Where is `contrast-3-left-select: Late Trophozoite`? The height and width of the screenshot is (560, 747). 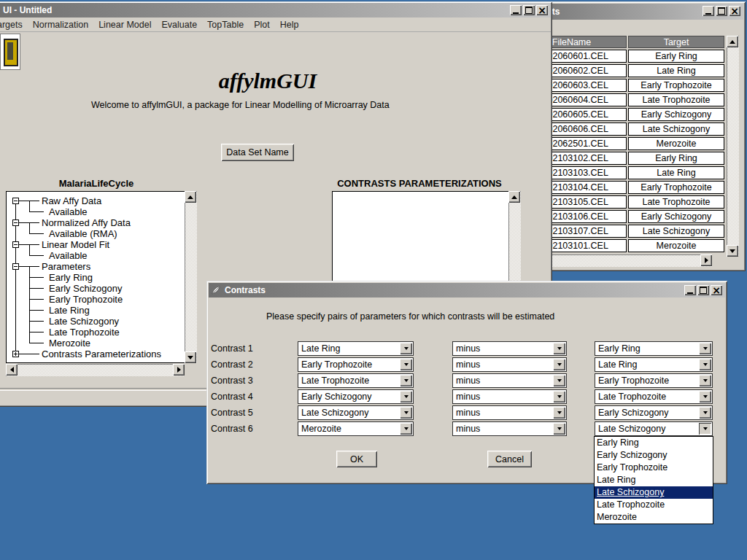 contrast-3-left-select: Late Trophozoite is located at coordinates (356, 381).